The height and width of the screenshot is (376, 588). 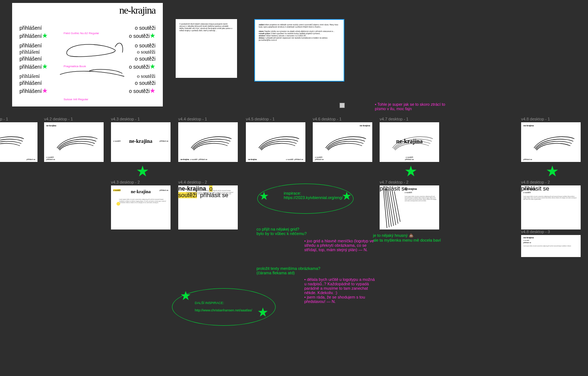 What do you see at coordinates (193, 182) in the screenshot?
I see `frame-label: v4.4 desktop - 2` at bounding box center [193, 182].